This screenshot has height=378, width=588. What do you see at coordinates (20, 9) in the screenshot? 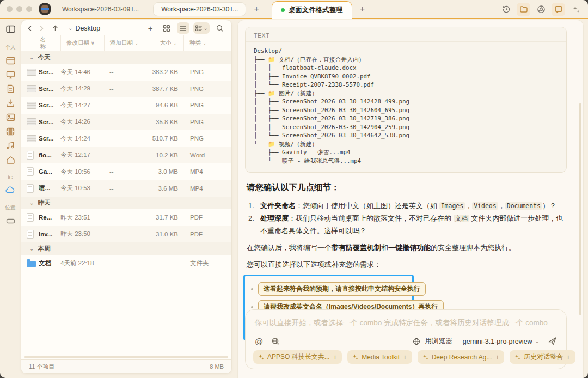
I see `minimize-window-button` at bounding box center [20, 9].